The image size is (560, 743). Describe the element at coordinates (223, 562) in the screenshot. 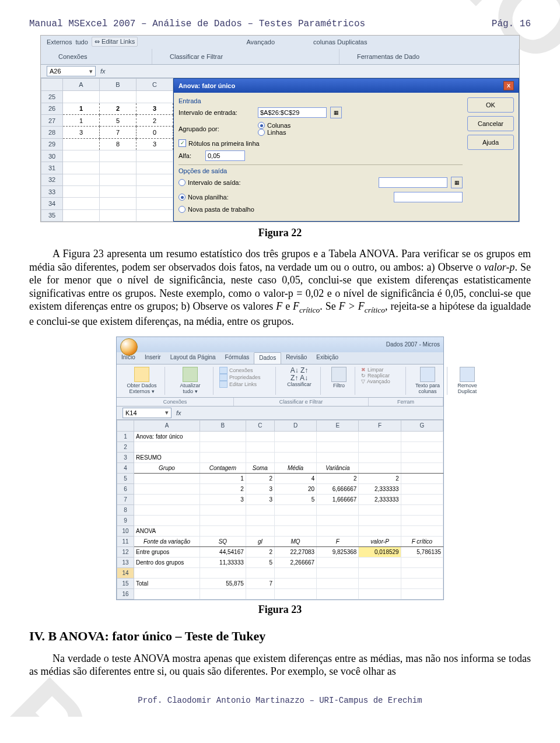

I see `cell: 11,33333` at that location.